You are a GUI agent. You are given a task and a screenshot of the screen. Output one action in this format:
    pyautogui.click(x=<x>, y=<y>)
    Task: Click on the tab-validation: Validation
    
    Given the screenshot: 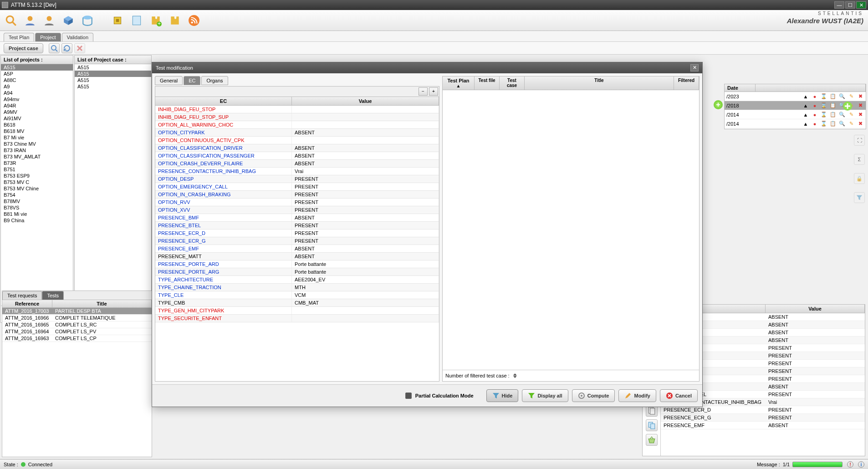 What is the action you would take?
    pyautogui.click(x=78, y=37)
    